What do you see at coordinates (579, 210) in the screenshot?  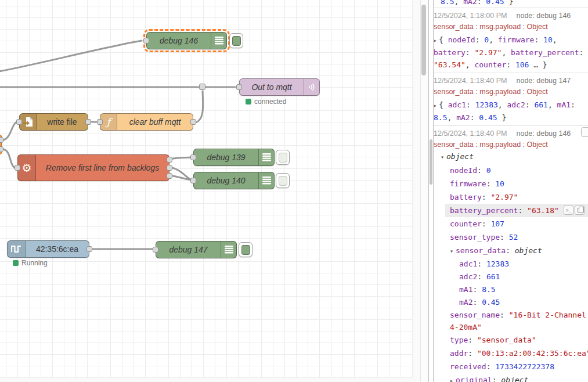 I see `copy-icon` at bounding box center [579, 210].